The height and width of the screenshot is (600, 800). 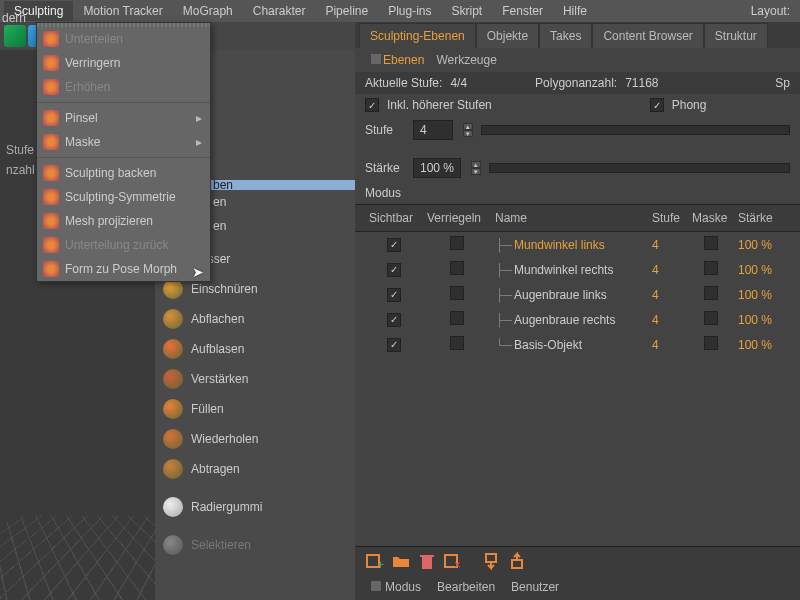 What do you see at coordinates (218, 319) in the screenshot?
I see `tool-label: Abflachen` at bounding box center [218, 319].